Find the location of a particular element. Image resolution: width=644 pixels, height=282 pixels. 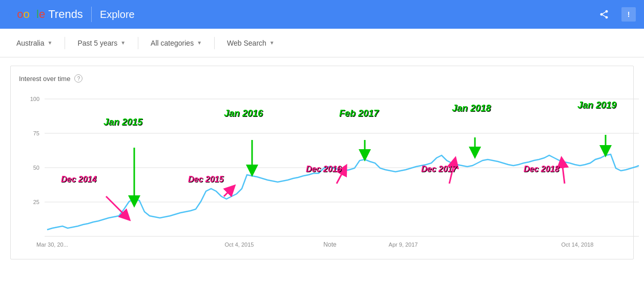

time-filter: Past 5 years ▼ is located at coordinates (101, 43).